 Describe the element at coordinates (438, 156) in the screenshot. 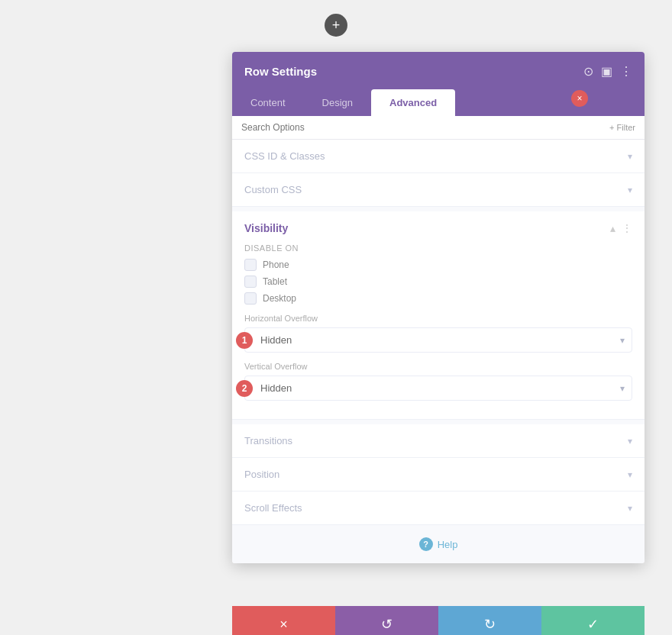

I see `css-id-section-header: CSS ID & Classes ▾` at that location.